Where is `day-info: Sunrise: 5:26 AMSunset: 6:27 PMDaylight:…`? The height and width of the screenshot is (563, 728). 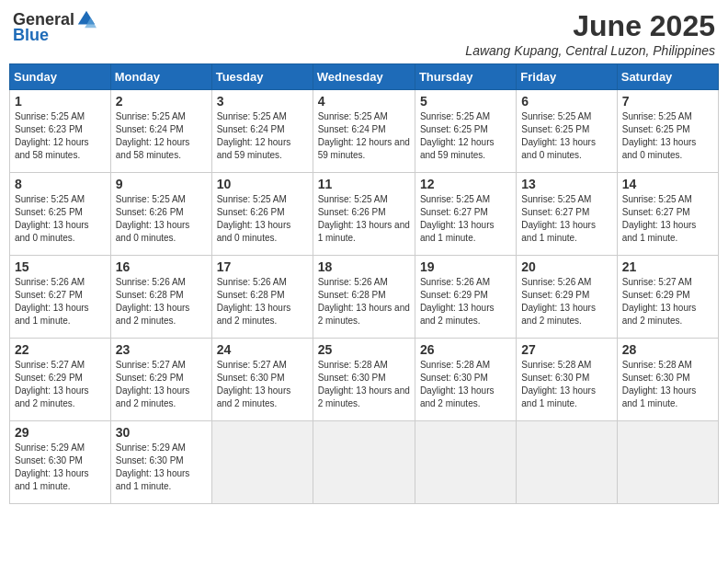 day-info: Sunrise: 5:26 AMSunset: 6:27 PMDaylight:… is located at coordinates (51, 302).